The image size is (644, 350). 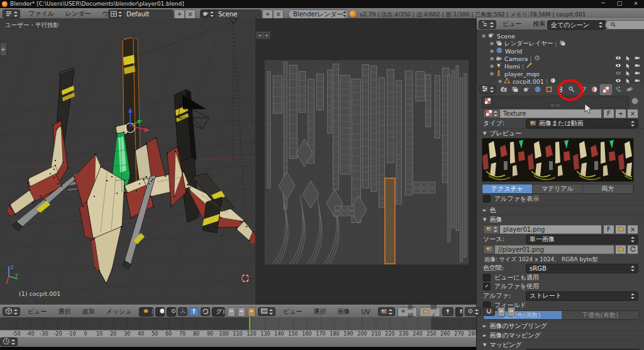 I want to click on alpha-dropdown: ストレート, so click(x=582, y=296).